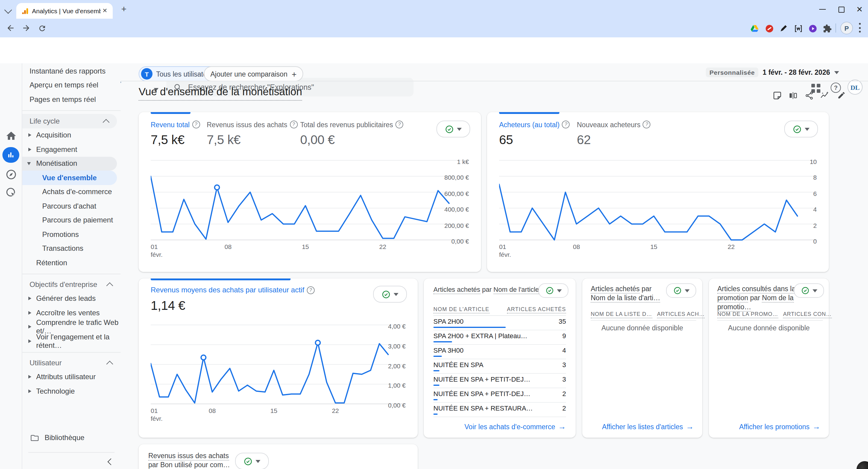 This screenshot has height=469, width=868. Describe the element at coordinates (621, 315) in the screenshot. I see `column-name: NOM DE LA LISTE D…` at that location.